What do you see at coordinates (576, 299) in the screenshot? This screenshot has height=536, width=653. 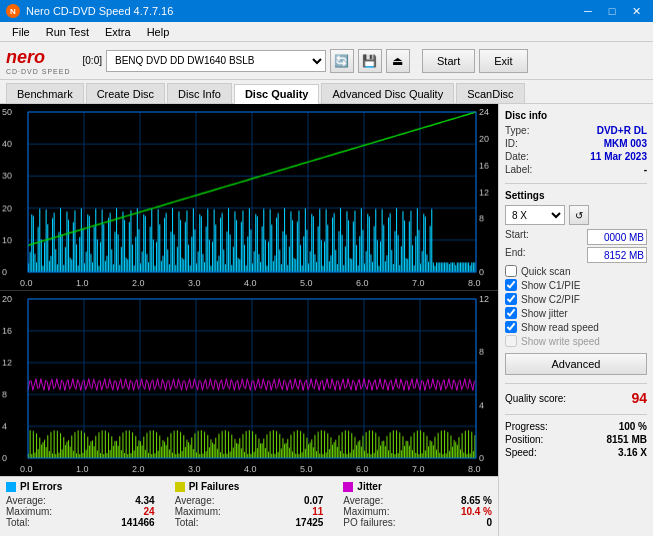 I see `c2pif-row: Show C2/PIF` at bounding box center [576, 299].